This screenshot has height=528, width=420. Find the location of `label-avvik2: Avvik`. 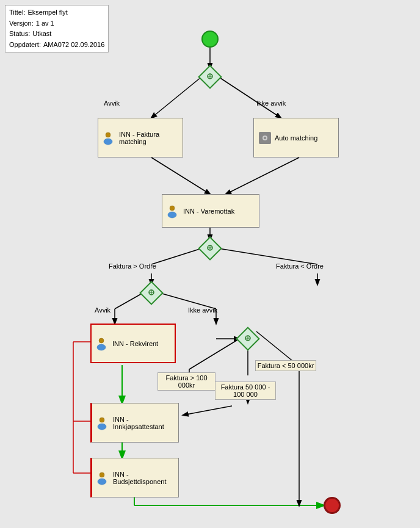

label-avvik2: Avvik is located at coordinates (103, 310).